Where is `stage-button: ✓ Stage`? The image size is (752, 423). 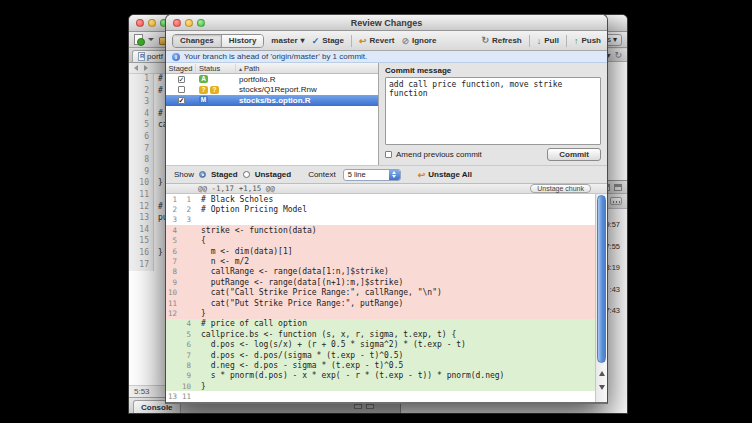 stage-button: ✓ Stage is located at coordinates (328, 41).